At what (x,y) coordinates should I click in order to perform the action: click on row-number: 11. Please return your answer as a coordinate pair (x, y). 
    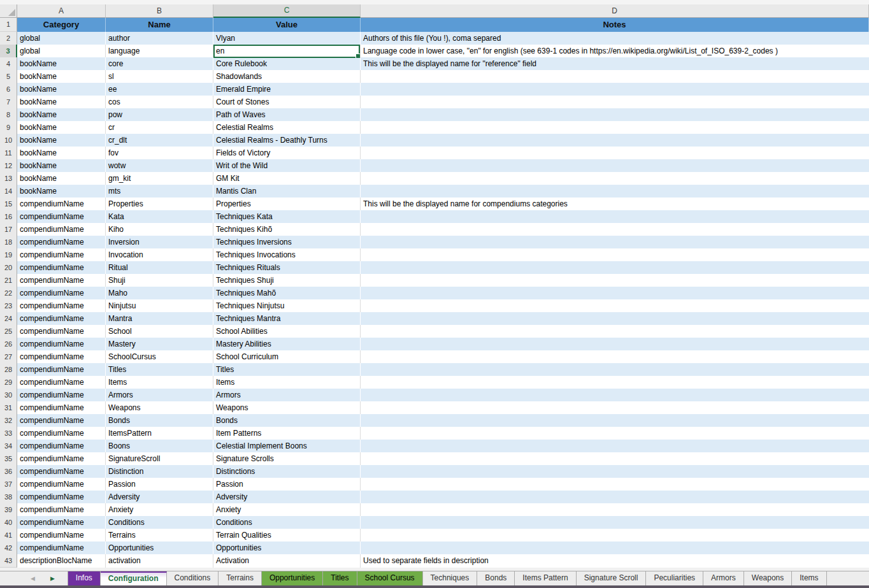
    Looking at the image, I should click on (9, 153).